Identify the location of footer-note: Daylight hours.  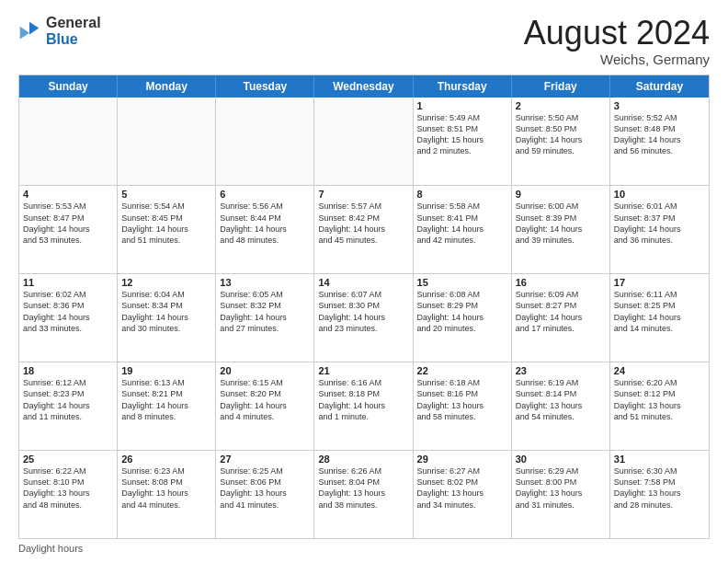
(364, 546).